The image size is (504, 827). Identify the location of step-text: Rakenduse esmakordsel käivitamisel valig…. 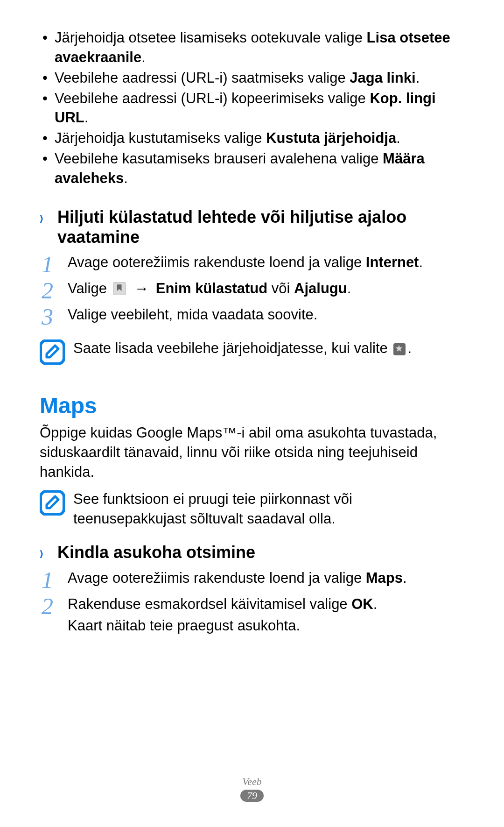
(210, 604).